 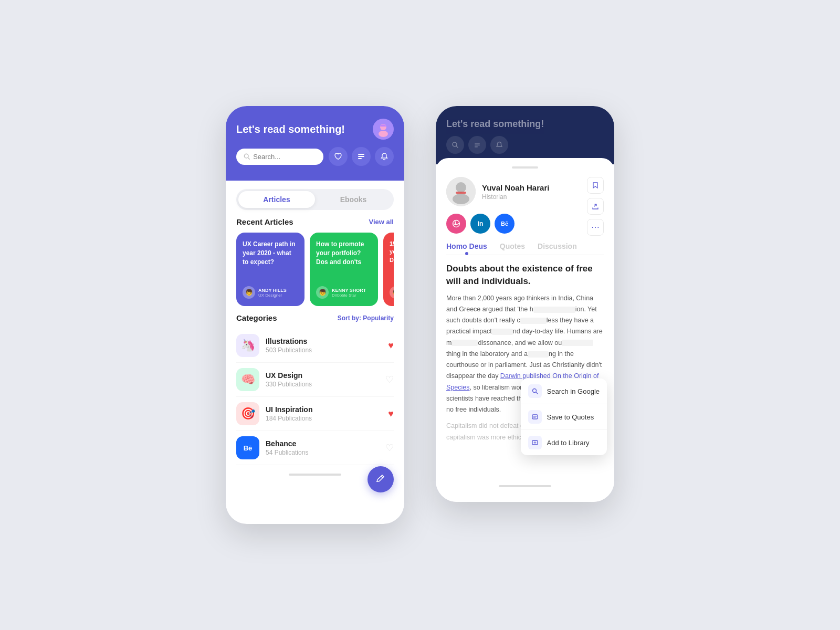 I want to click on category-info-uiinspiration: UI Inspiration 184 Publications, so click(x=323, y=414).